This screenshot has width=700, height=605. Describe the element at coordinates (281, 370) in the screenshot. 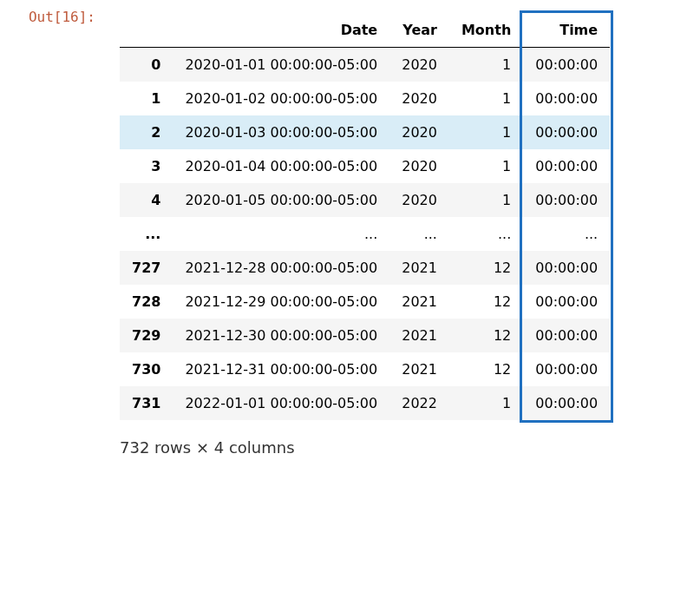

I see `cell-date: 2021-12-31 00:00:00-05:00` at that location.